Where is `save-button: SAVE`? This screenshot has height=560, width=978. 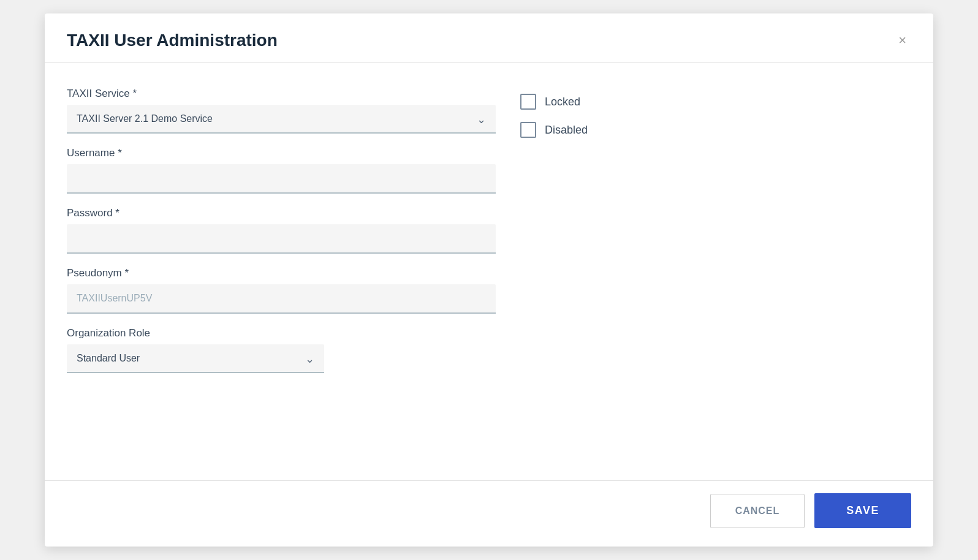 save-button: SAVE is located at coordinates (863, 511).